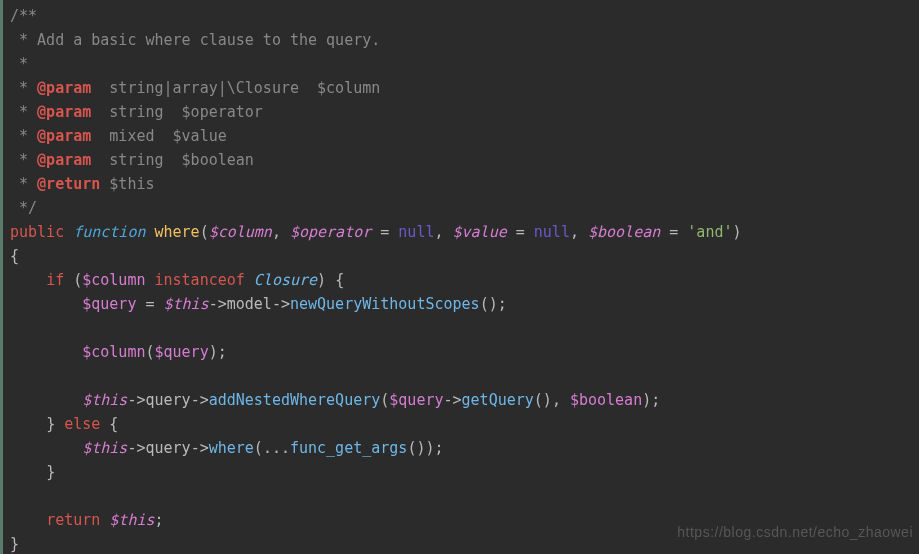 This screenshot has width=919, height=554. What do you see at coordinates (177, 112) in the screenshot?
I see `param-desc-2: string $operator` at bounding box center [177, 112].